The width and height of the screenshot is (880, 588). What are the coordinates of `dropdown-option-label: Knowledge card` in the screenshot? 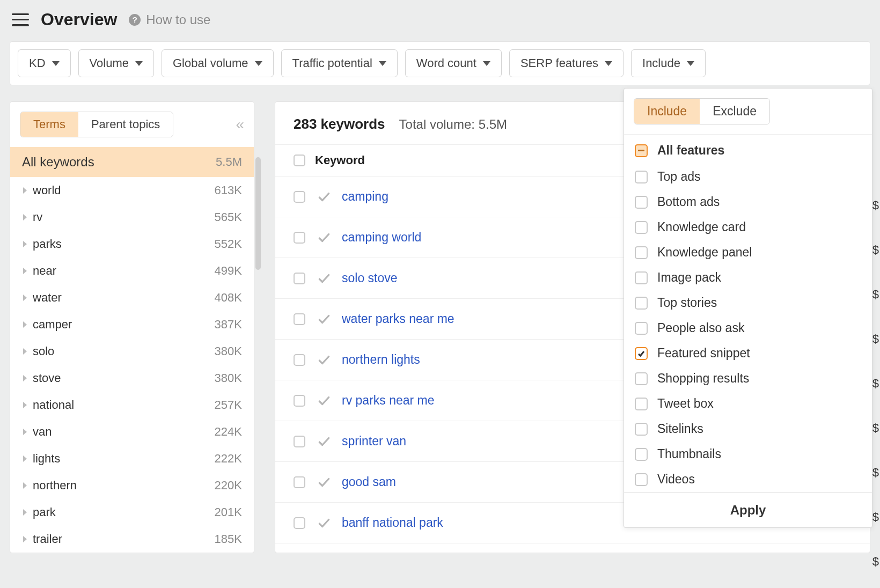 It's located at (702, 227).